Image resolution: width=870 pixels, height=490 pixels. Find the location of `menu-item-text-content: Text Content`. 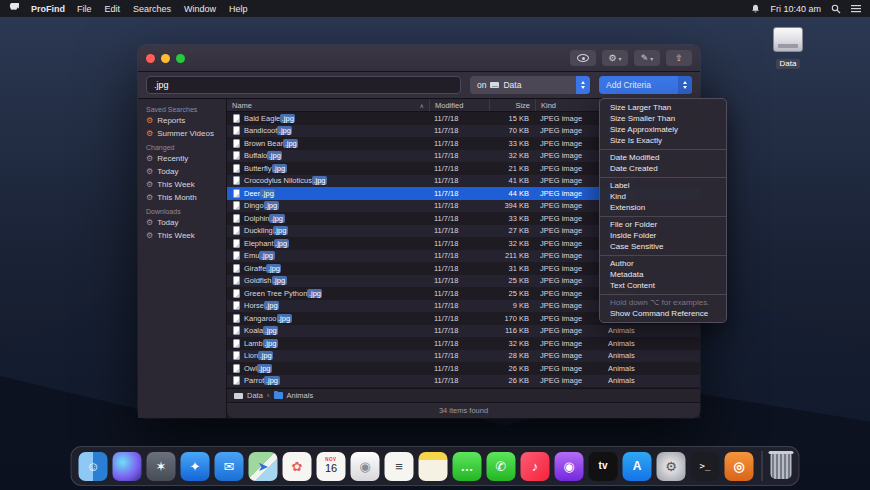

menu-item-text-content: Text Content is located at coordinates (663, 286).